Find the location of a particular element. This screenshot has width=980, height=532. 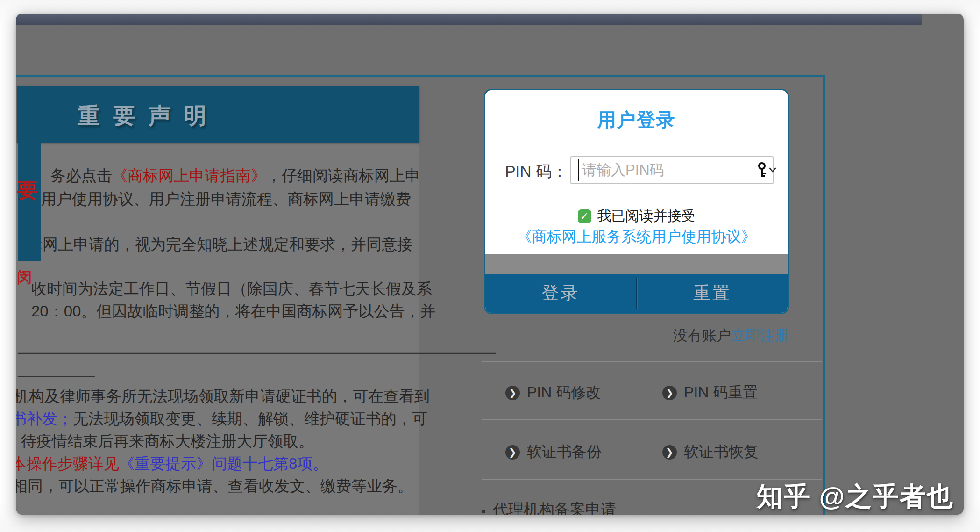

cert-reissue-link: 书补发； is located at coordinates (44, 419).